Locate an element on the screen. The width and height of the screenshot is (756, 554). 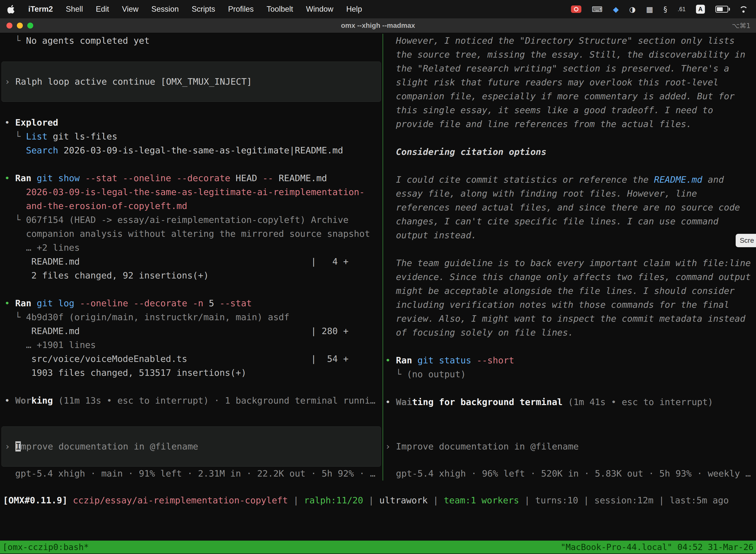
menu-item-iterm2: iTerm2 is located at coordinates (41, 9).